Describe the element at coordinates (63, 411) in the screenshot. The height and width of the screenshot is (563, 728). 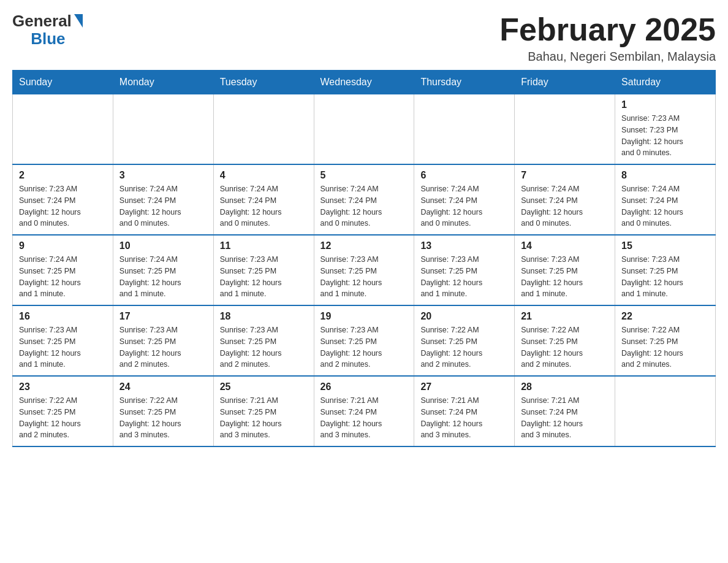
I see `table-row: 23Sunrise: 7:22 AMSunset: 7:25 PMDayligh…` at that location.